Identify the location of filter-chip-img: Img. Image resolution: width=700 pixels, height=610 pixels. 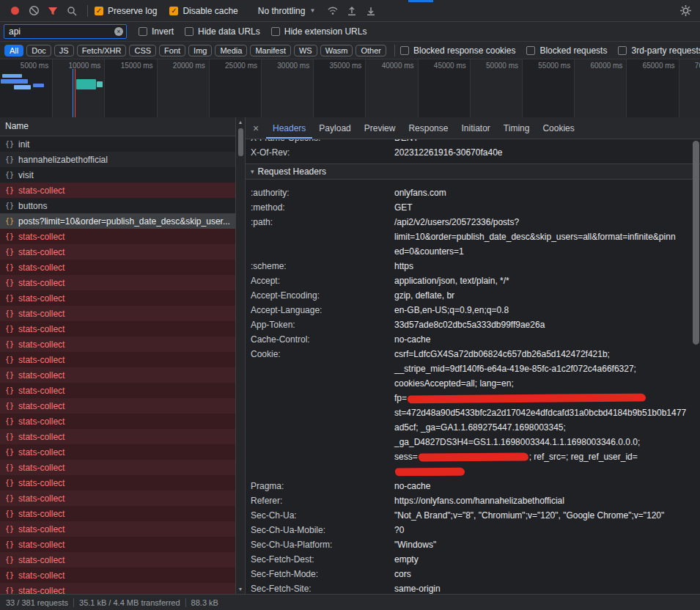
(200, 51).